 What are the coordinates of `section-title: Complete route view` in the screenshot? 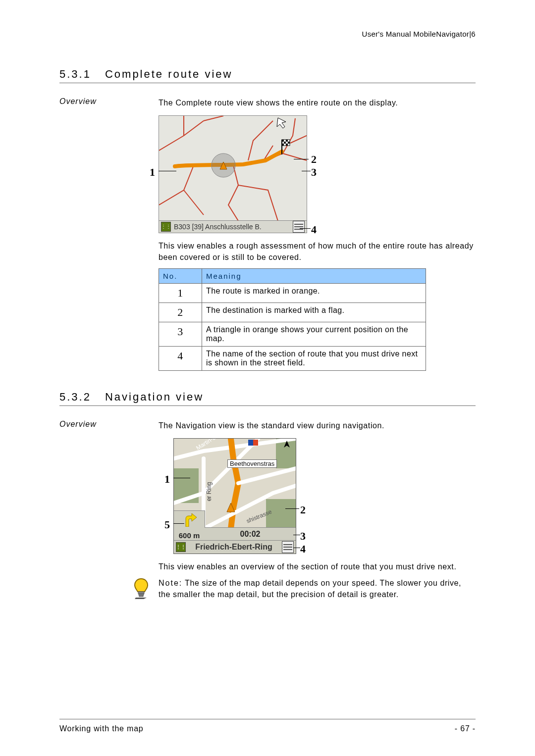 It's located at (169, 74).